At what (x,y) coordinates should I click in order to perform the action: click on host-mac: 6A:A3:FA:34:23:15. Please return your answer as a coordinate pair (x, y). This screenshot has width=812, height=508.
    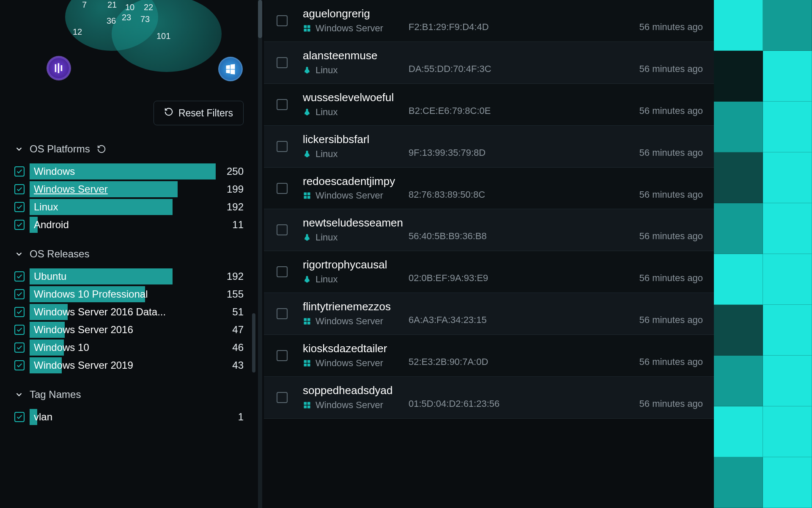
    Looking at the image, I should click on (468, 314).